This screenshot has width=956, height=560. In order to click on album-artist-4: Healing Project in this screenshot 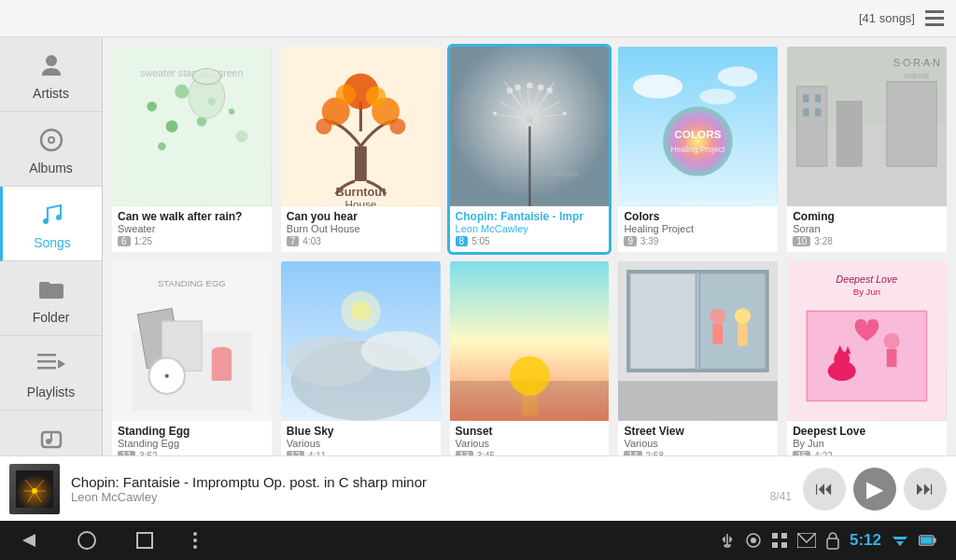, I will do `click(698, 229)`.